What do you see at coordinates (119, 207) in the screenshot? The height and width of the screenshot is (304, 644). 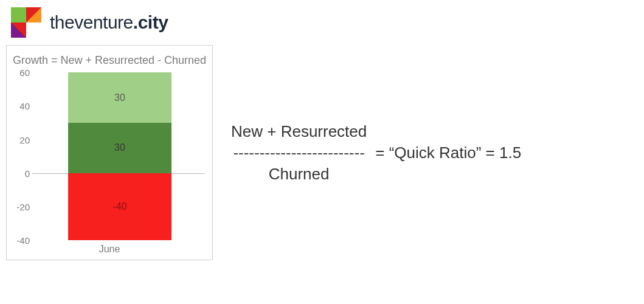 I see `bar-label: -40` at bounding box center [119, 207].